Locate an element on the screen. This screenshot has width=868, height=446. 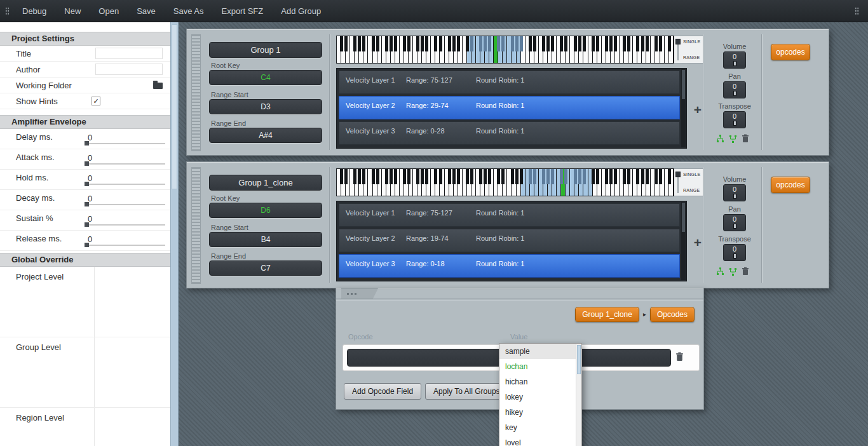
dropdown-item-hichan: hichan is located at coordinates (540, 382).